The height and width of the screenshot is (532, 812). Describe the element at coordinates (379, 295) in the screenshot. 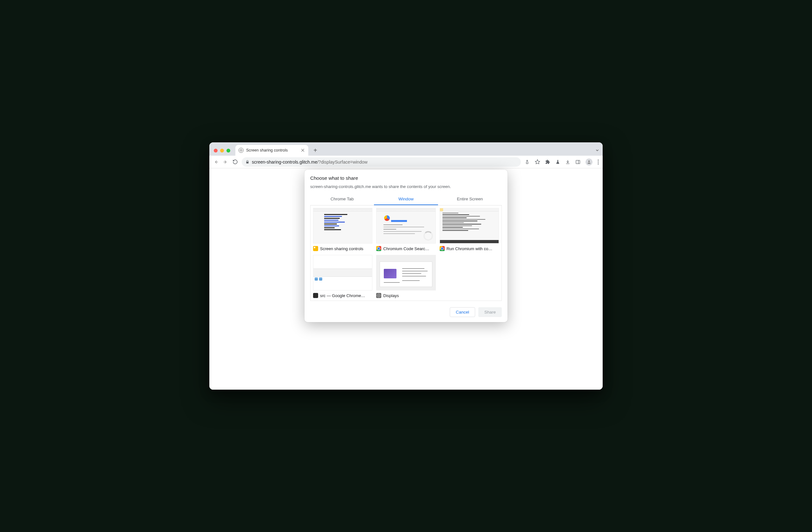

I see `system-preferences-icon` at that location.